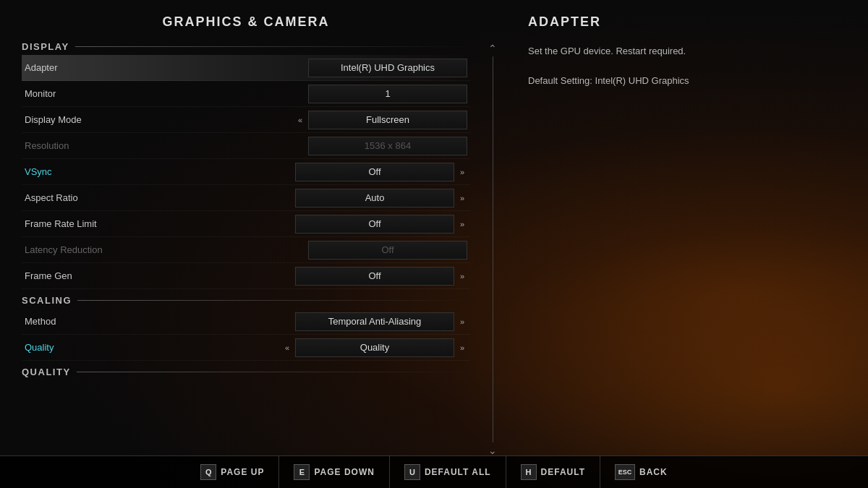 This screenshot has width=868, height=488. What do you see at coordinates (448, 472) in the screenshot?
I see `btn-default-all: U DEFAULT ALL` at bounding box center [448, 472].